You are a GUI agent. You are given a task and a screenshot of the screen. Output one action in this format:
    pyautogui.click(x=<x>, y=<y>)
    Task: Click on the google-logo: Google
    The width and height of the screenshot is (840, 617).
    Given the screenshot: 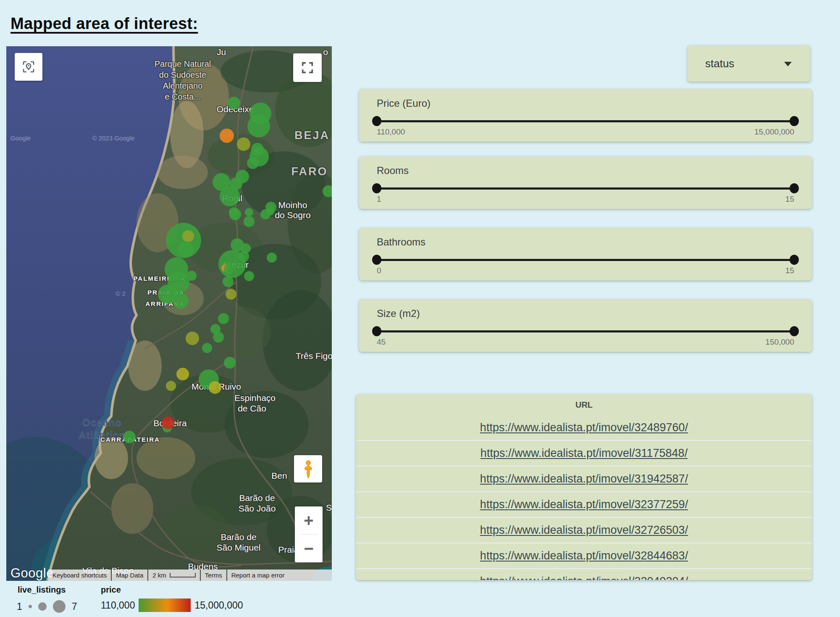 What is the action you would take?
    pyautogui.click(x=32, y=573)
    